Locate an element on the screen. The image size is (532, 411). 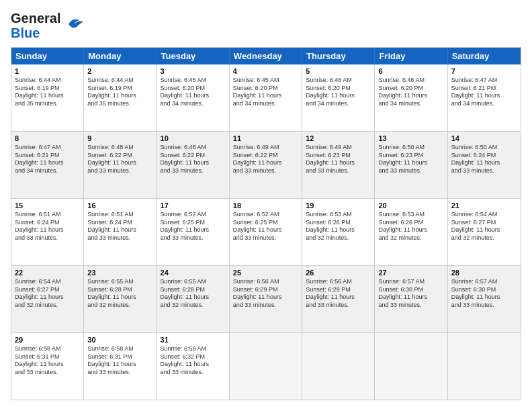
cal-cell: 4Sunrise: 6:45 AM Sunset: 6:20 PM Daylig… is located at coordinates (266, 98).